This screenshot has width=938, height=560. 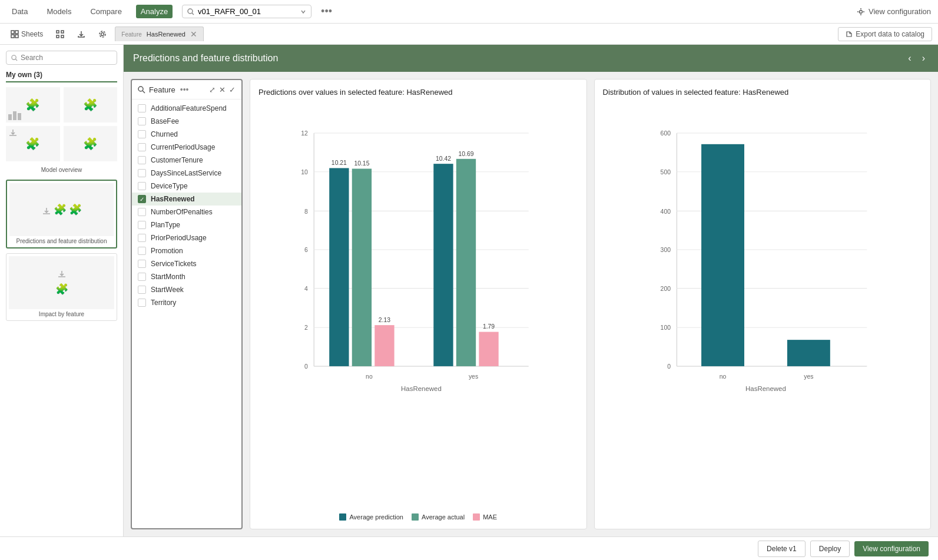 What do you see at coordinates (187, 108) in the screenshot?
I see `feature-item-additionalfeaturespend: AdditionalFeatureSpend` at bounding box center [187, 108].